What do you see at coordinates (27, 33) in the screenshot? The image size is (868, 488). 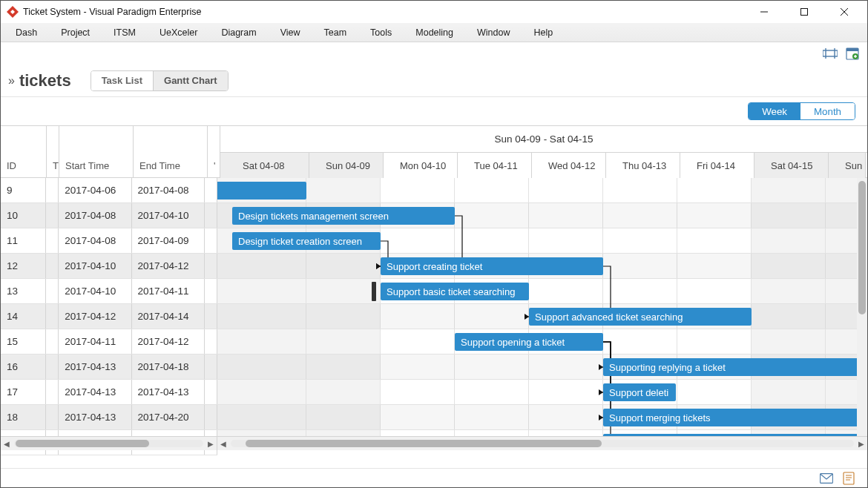 I see `menu-item-dash: Dash` at bounding box center [27, 33].